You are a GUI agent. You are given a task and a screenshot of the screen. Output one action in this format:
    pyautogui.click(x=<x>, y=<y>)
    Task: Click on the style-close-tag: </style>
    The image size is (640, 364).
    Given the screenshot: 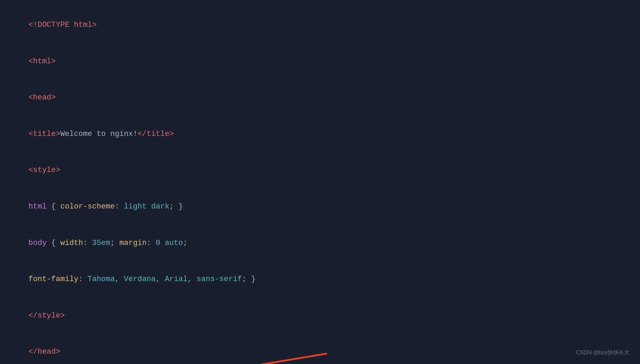 What is the action you would take?
    pyautogui.click(x=47, y=316)
    